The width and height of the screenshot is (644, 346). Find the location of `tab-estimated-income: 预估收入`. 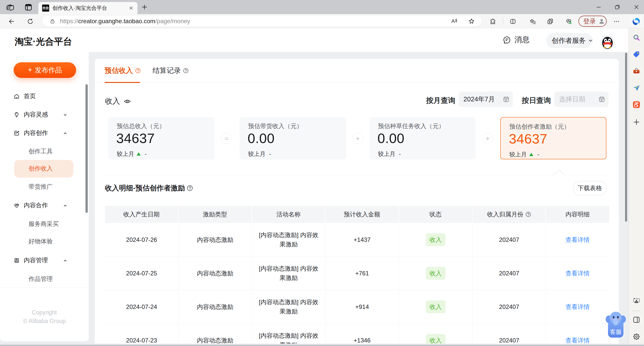

tab-estimated-income: 预估收入 is located at coordinates (123, 71).